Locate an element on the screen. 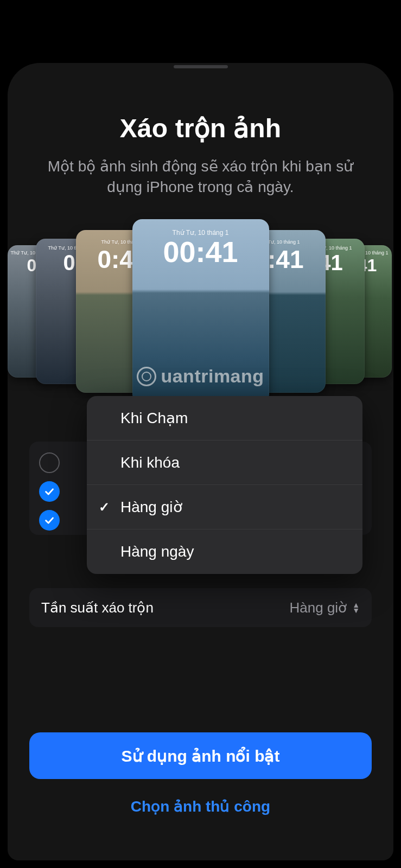 The width and height of the screenshot is (401, 868). dropdown-option-on-tap: Khi Chạm is located at coordinates (225, 418).